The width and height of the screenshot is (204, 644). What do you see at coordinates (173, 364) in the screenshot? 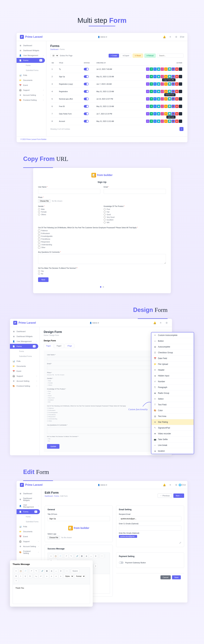
I see `palette-file-upload: 📁File Upload` at bounding box center [173, 364].